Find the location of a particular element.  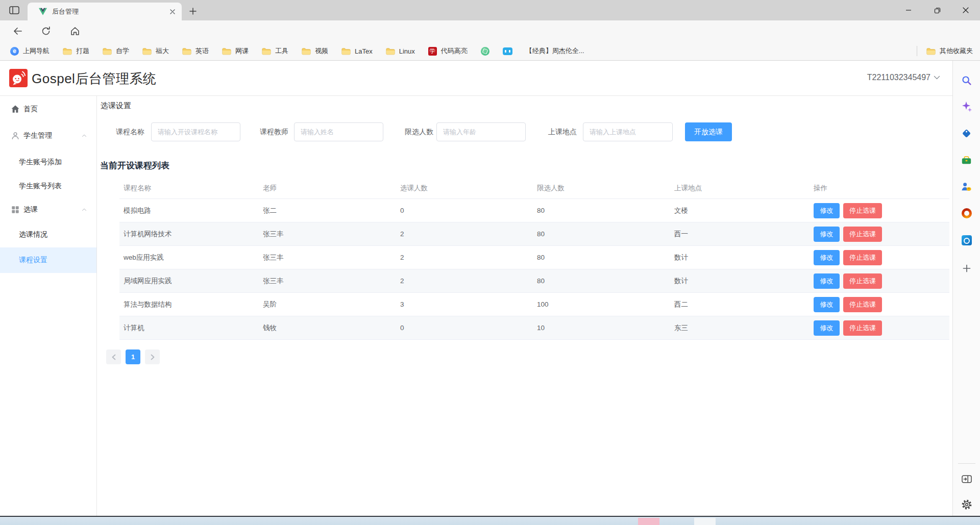

sidebar-item-home: 首页 is located at coordinates (48, 109).